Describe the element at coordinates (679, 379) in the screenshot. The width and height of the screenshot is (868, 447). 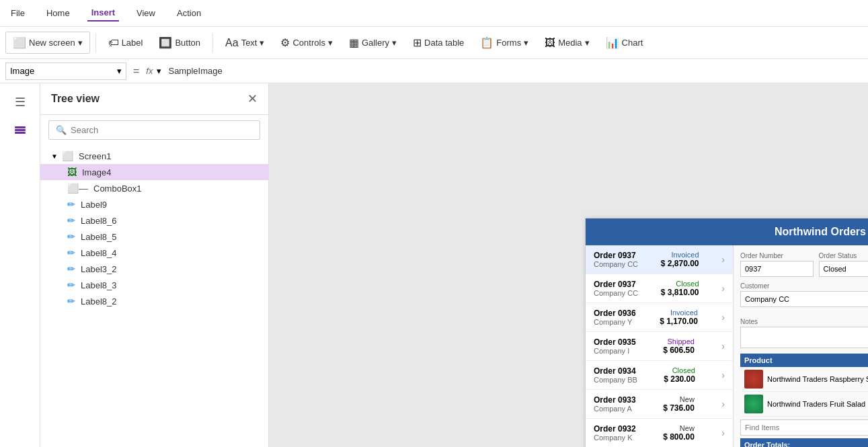
I see `amount-label: $ 230.00` at that location.